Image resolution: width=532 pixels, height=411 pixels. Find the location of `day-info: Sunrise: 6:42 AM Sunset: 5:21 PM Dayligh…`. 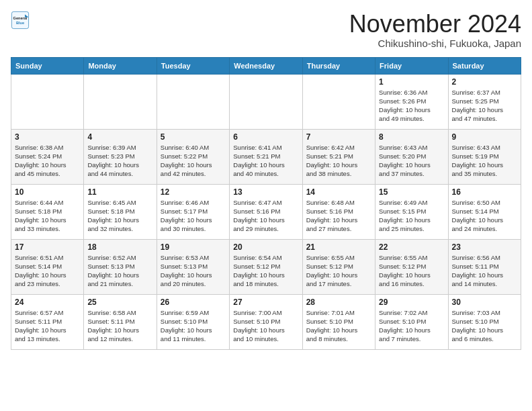

day-info: Sunrise: 6:42 AM Sunset: 5:21 PM Dayligh… is located at coordinates (339, 161).